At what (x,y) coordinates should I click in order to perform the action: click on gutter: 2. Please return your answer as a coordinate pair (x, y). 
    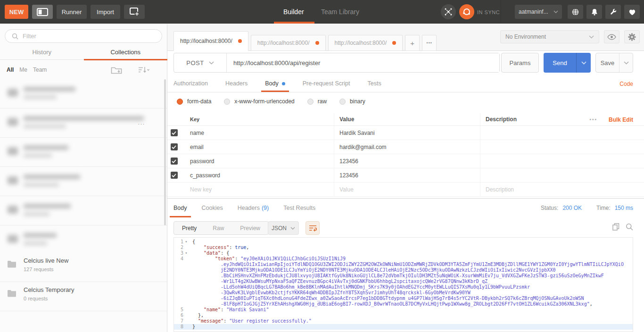
    Looking at the image, I should click on (182, 248).